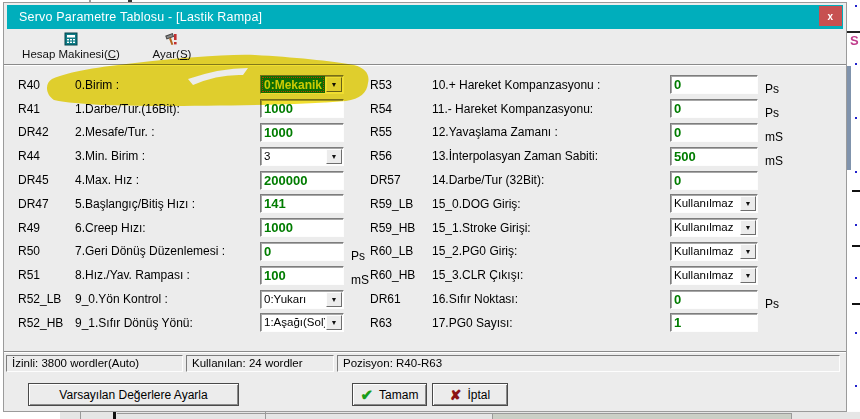 This screenshot has width=860, height=419. What do you see at coordinates (134, 394) in the screenshot?
I see `set-defaults-button: Varsayılan Değerlere Ayarla` at bounding box center [134, 394].